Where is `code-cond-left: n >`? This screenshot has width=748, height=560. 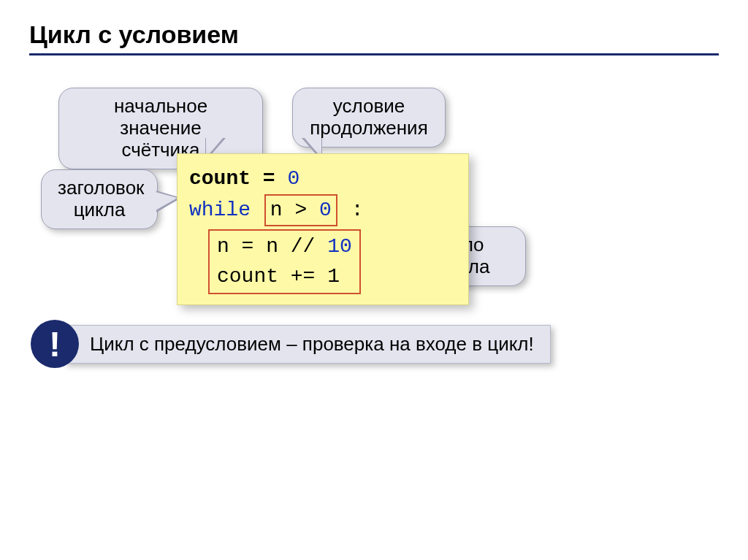
code-cond-left: n > is located at coordinates (289, 210).